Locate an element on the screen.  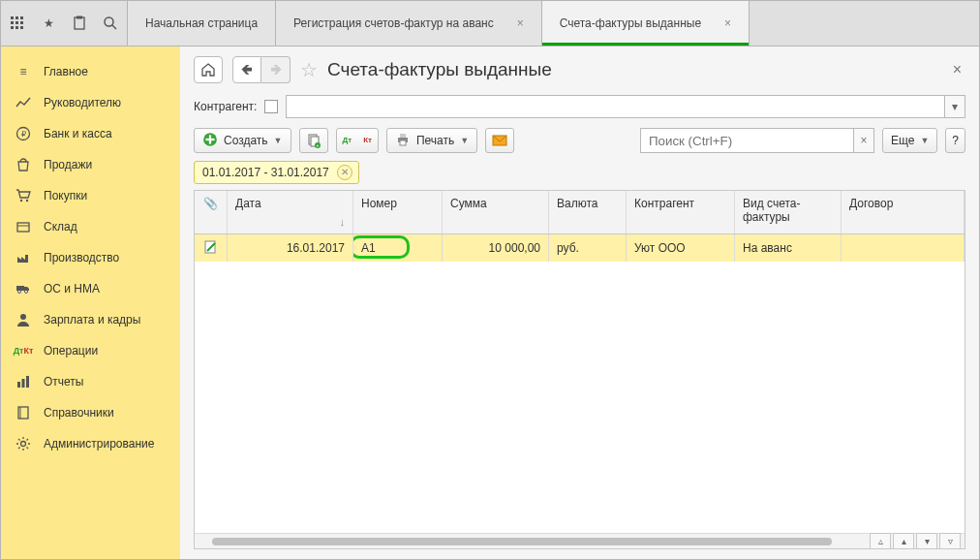
tab-advance-invoice: Регистрация счетов-фактур на аванс× is located at coordinates (409, 23).